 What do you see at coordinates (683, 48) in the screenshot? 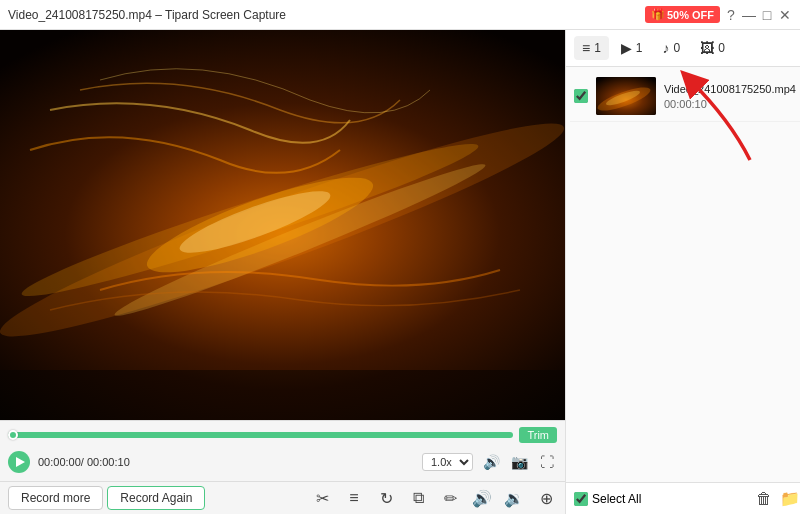
I see `tab-bar: ≡ 1 ▶ 1 ♪ 0 🖼 0` at bounding box center [683, 48].